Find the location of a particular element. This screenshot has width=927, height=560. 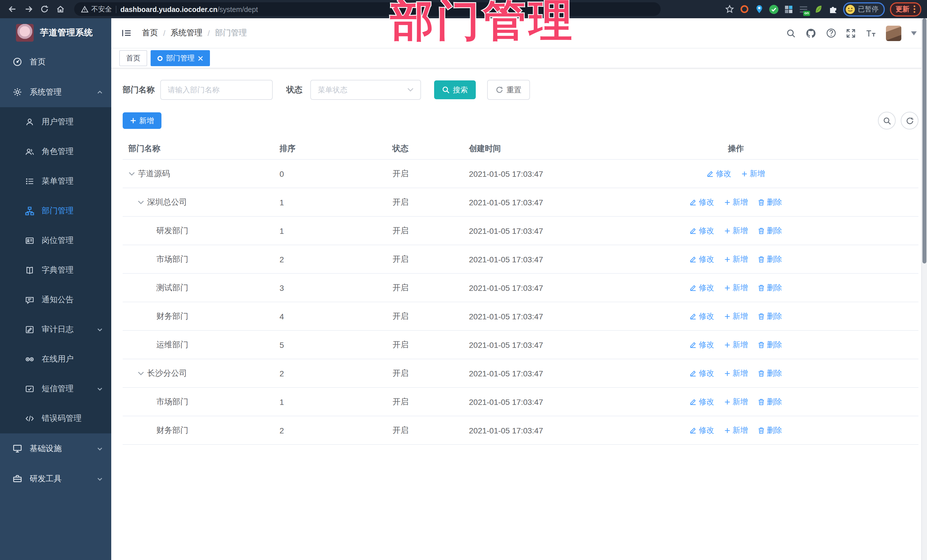

security-warning: 不安全 is located at coordinates (96, 9).